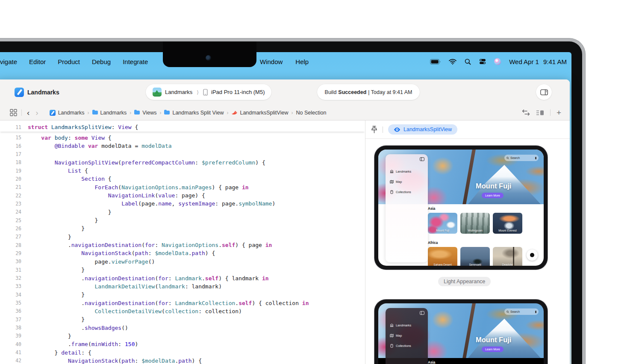  What do you see at coordinates (182, 187) in the screenshot?
I see `code-line-21: 21 ForEach(NavigationOptions.mainPages) …` at bounding box center [182, 187].